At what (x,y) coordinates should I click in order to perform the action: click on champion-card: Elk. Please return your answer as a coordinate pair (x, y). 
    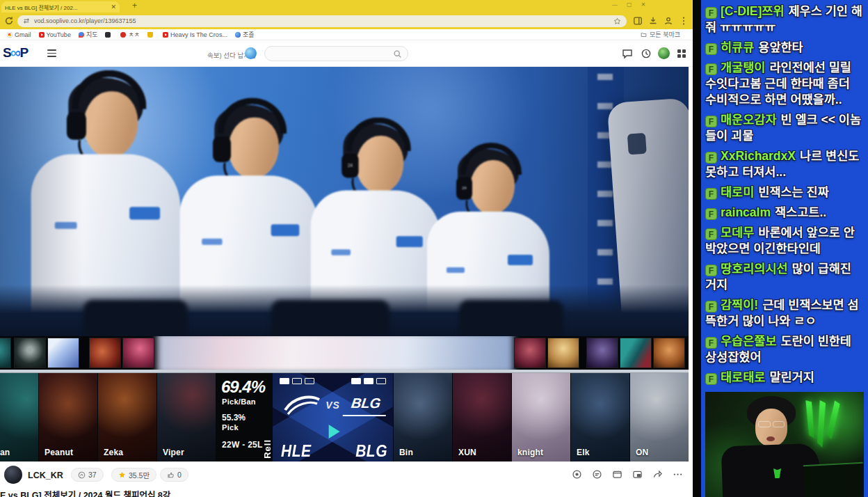
    Looking at the image, I should click on (600, 418).